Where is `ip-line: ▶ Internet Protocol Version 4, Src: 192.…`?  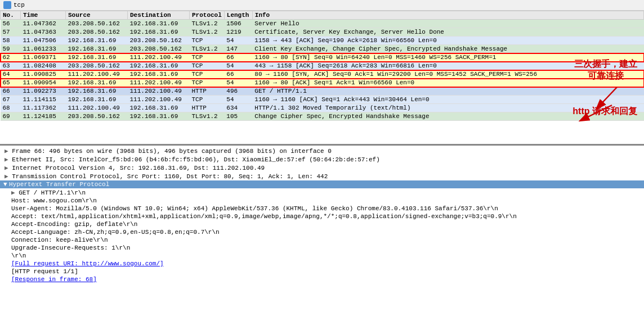
ip-line: ▶ Internet Protocol Version 4, Src: 192.… is located at coordinates (322, 168).